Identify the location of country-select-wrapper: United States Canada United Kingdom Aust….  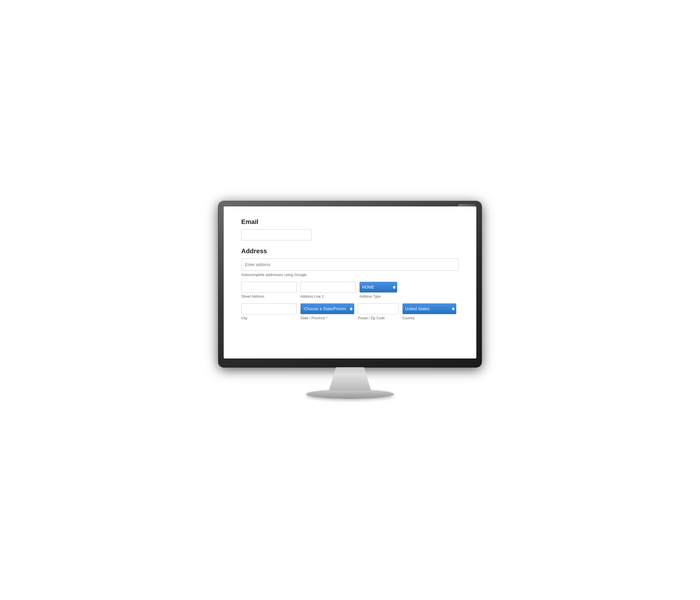
(429, 309).